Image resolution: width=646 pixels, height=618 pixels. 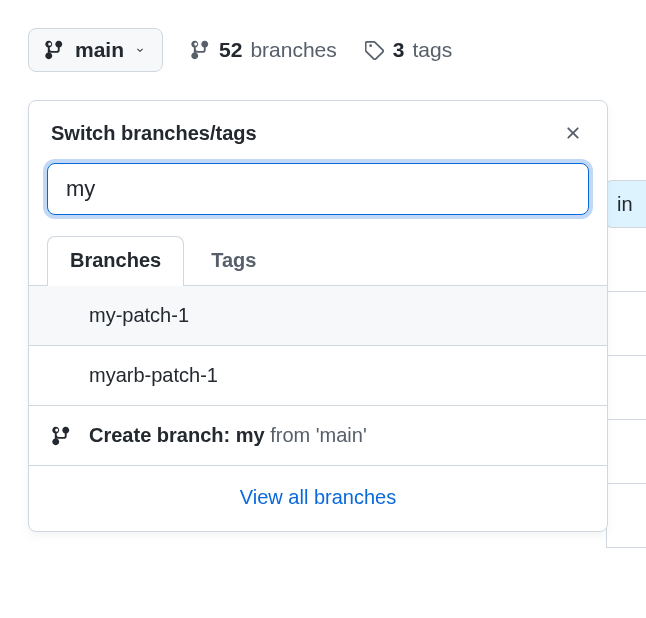 I want to click on branch-select-button: main, so click(x=96, y=50).